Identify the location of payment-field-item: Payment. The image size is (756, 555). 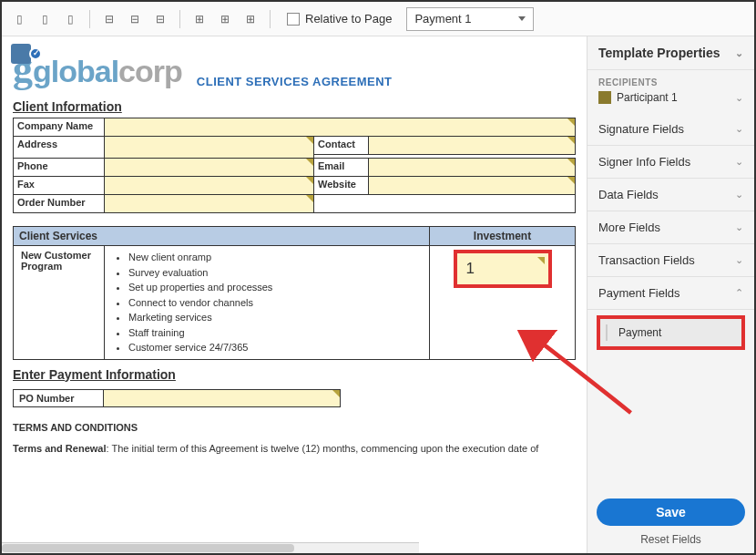
(670, 333).